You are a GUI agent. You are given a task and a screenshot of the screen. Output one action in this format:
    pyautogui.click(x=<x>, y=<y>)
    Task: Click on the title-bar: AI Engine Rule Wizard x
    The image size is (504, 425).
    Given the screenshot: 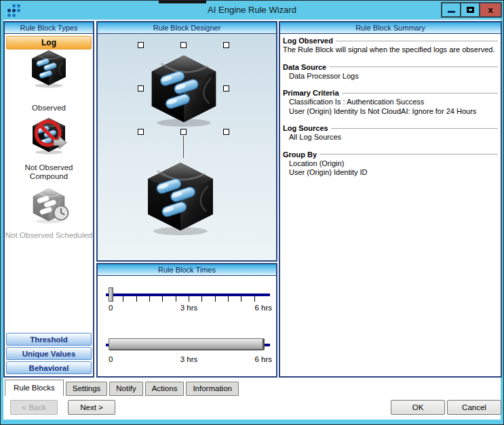 What is the action you would take?
    pyautogui.click(x=252, y=10)
    